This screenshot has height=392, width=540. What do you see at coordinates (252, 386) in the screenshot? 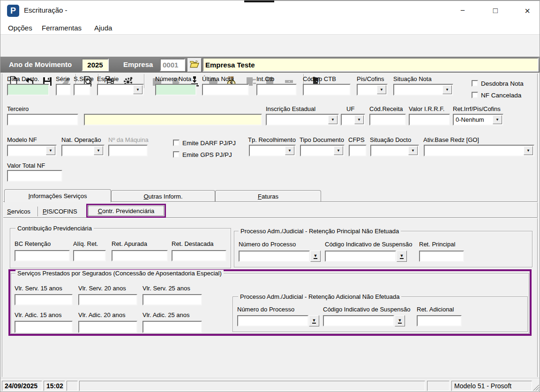
I see `status-cell-message` at bounding box center [252, 386].